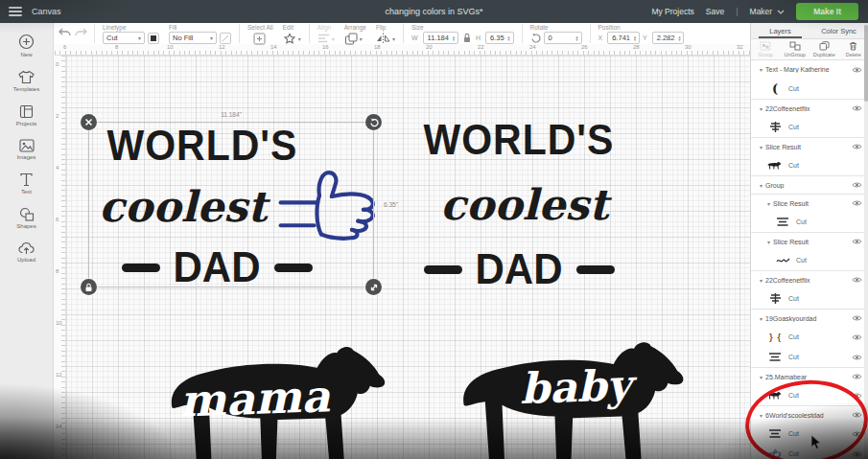 The height and width of the screenshot is (459, 868). I want to click on height-input: 6.35 ▲▼, so click(500, 38).